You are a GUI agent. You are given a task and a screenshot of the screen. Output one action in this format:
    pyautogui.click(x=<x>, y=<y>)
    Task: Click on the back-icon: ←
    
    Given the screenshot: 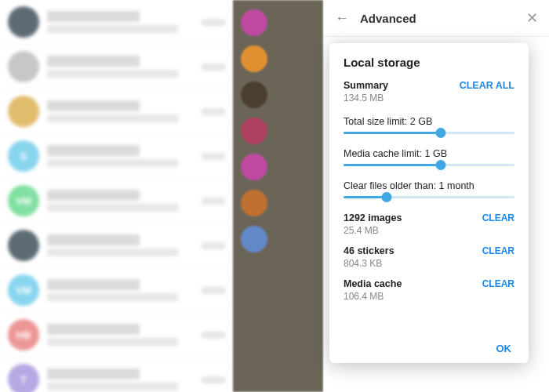 What is the action you would take?
    pyautogui.click(x=342, y=19)
    